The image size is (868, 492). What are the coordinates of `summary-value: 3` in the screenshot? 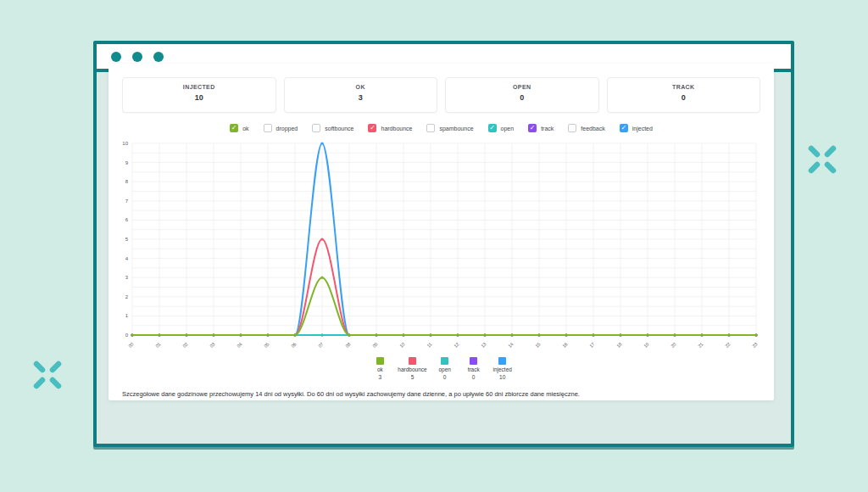 It's located at (381, 377).